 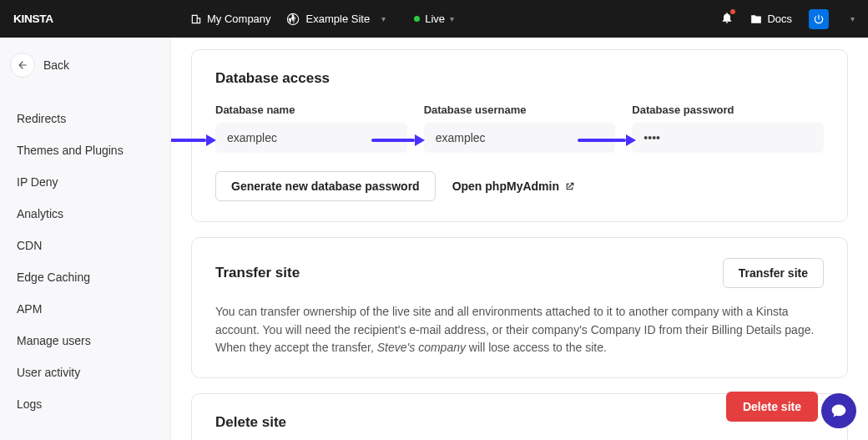 What do you see at coordinates (728, 138) in the screenshot?
I see `db-pass-value: ••••` at bounding box center [728, 138].